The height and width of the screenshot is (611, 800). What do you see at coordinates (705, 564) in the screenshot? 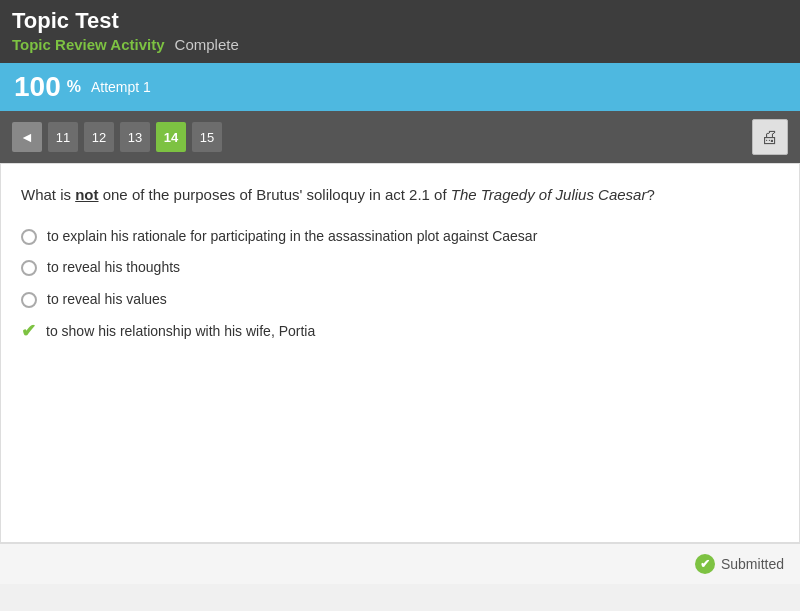
I see `submitted-icon: ✔` at bounding box center [705, 564].